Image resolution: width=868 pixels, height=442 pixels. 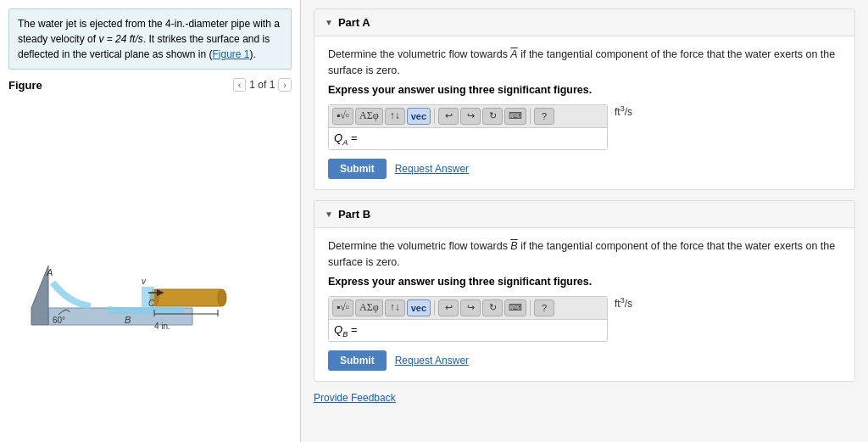 What do you see at coordinates (150, 39) in the screenshot?
I see `problem-description: The water jet is ejected from the 4-in.-…` at bounding box center [150, 39].